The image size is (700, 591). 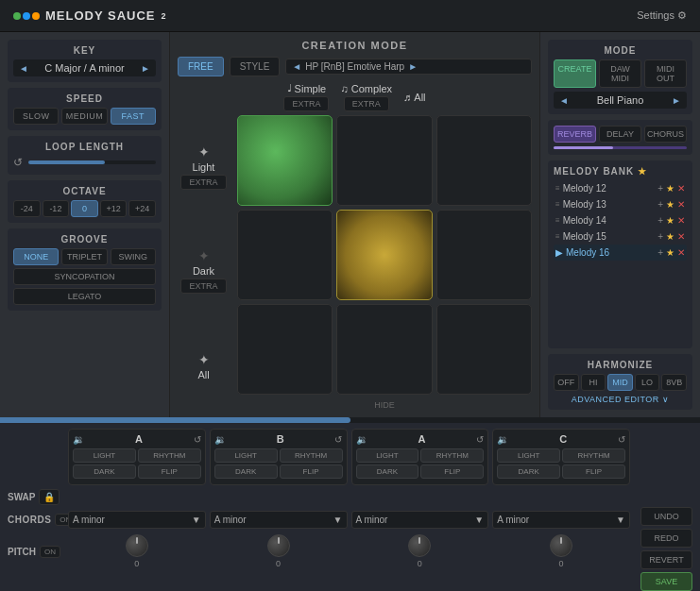 I want to click on instrument-next-arrow: ►, so click(x=676, y=100).